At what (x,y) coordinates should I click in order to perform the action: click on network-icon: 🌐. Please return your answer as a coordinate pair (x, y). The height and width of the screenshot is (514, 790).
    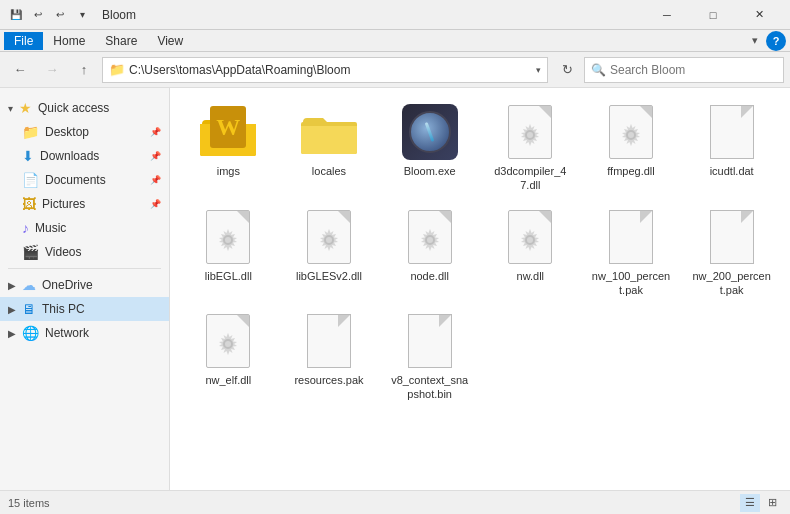
    Looking at the image, I should click on (30, 333).